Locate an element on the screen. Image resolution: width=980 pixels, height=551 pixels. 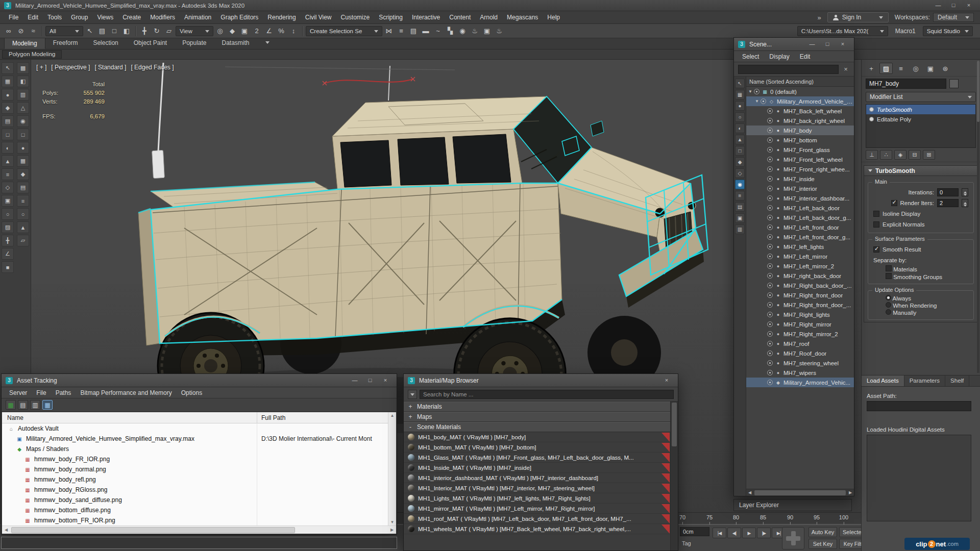
collapse-icon: - is located at coordinates (410, 427).